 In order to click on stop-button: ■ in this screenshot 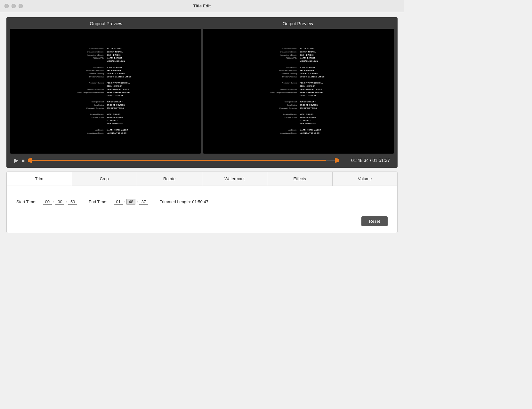, I will do `click(23, 161)`.